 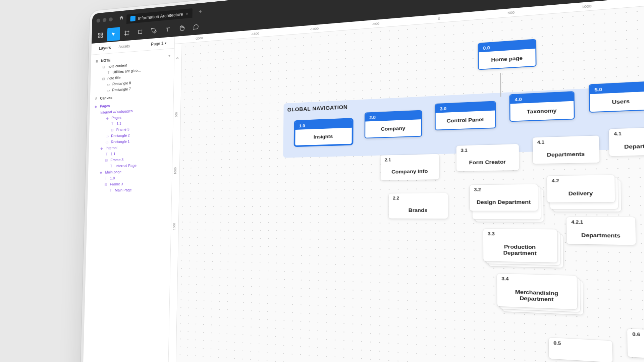 What do you see at coordinates (627, 141) in the screenshot?
I see `node-departments-5: 4.1 Departments` at bounding box center [627, 141].